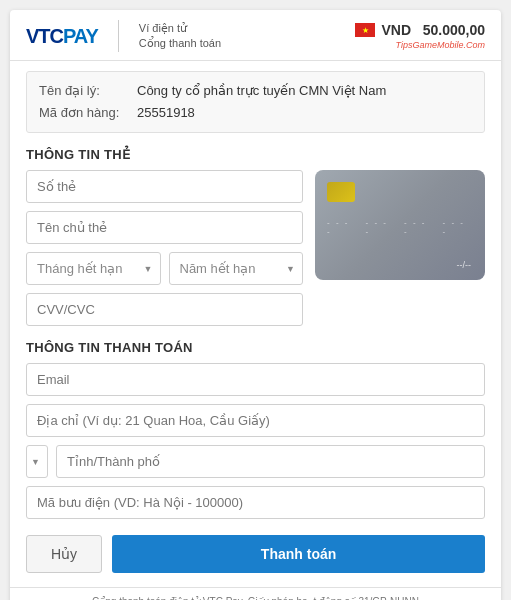 The image size is (511, 600). What do you see at coordinates (164, 268) in the screenshot?
I see `expiry-row: Tháng hết hạn 01 02 03 04 05 06 07 08 09…` at bounding box center [164, 268].